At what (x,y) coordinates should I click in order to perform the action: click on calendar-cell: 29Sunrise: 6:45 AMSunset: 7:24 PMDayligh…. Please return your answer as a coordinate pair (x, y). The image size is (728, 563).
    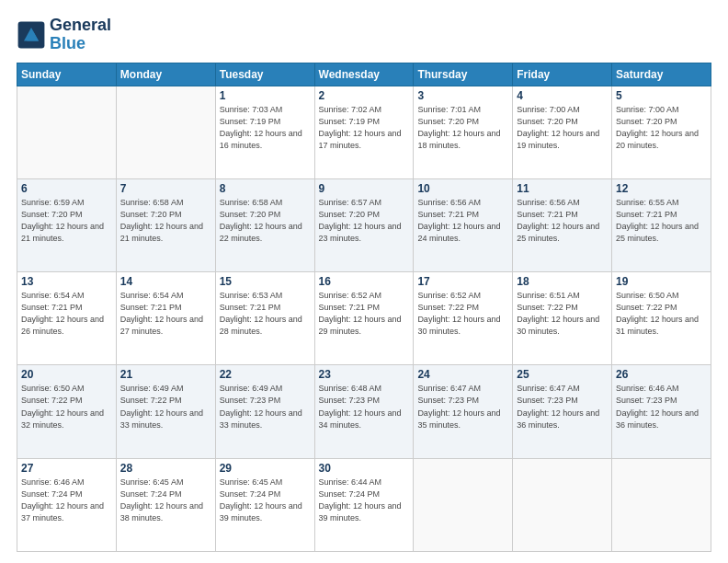
    Looking at the image, I should click on (265, 504).